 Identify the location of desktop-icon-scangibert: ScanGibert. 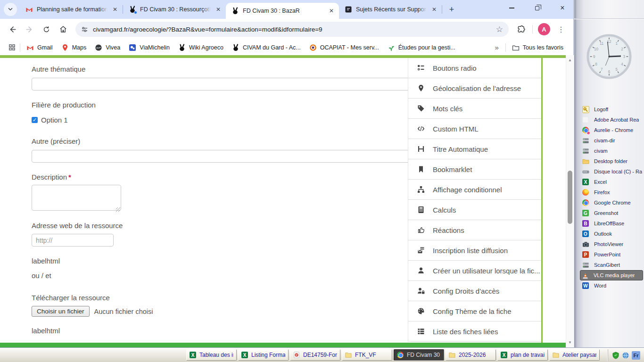
(609, 265).